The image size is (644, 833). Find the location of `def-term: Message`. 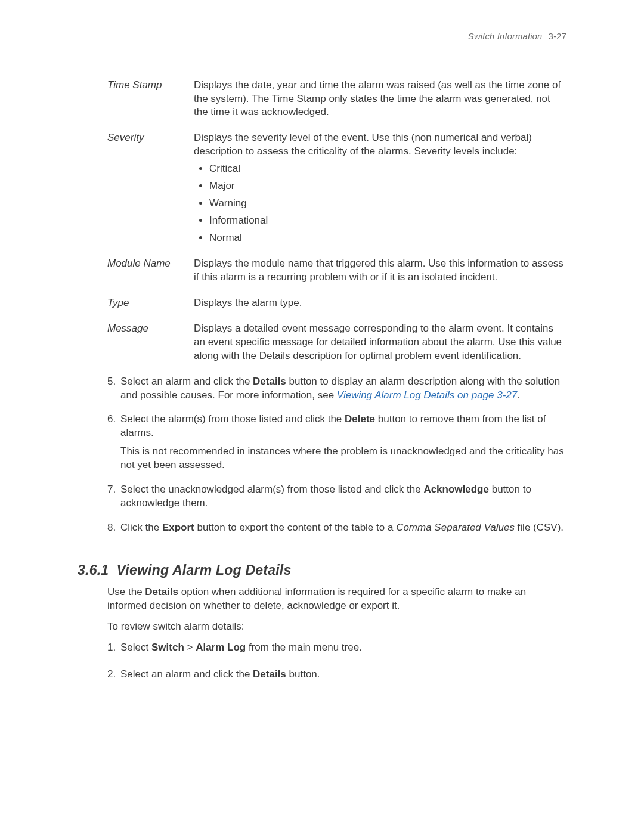

def-term: Message is located at coordinates (150, 329).